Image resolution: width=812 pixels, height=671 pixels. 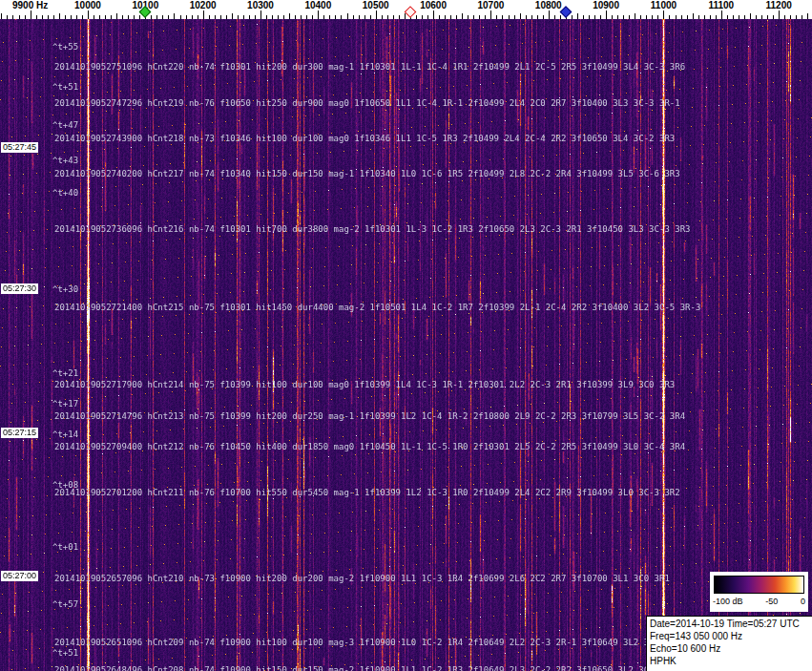 What do you see at coordinates (490, 6) in the screenshot?
I see `ruler-label: 10700` at bounding box center [490, 6].